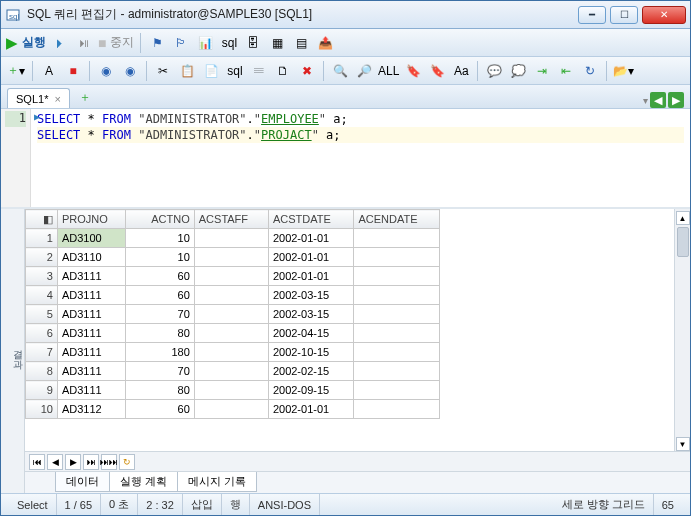 The height and width of the screenshot is (516, 691). Describe the element at coordinates (233, 390) in the screenshot. I see `table-row: 9AD3111802002-09-15` at that location.